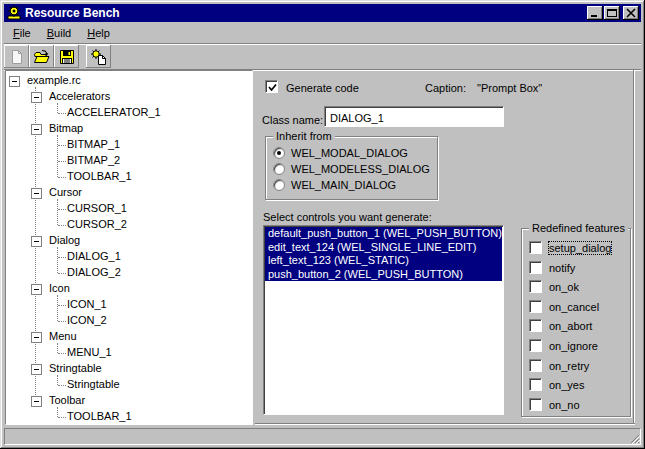 The width and height of the screenshot is (645, 449). I want to click on feature-label: on_ok, so click(564, 287).